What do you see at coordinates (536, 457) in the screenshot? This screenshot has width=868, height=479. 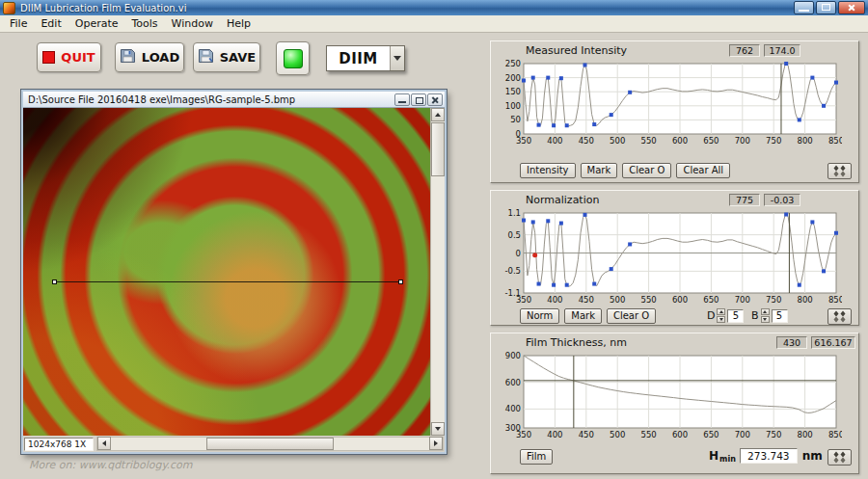 I see `film-button: Film` at bounding box center [536, 457].